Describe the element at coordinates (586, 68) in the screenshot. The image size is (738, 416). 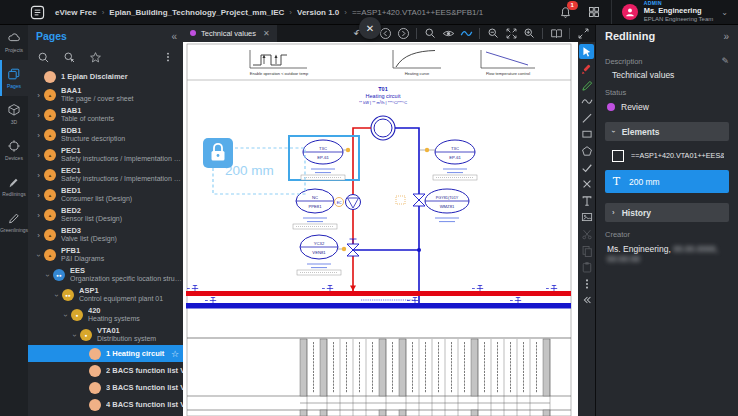
I see `marker-tool` at that location.